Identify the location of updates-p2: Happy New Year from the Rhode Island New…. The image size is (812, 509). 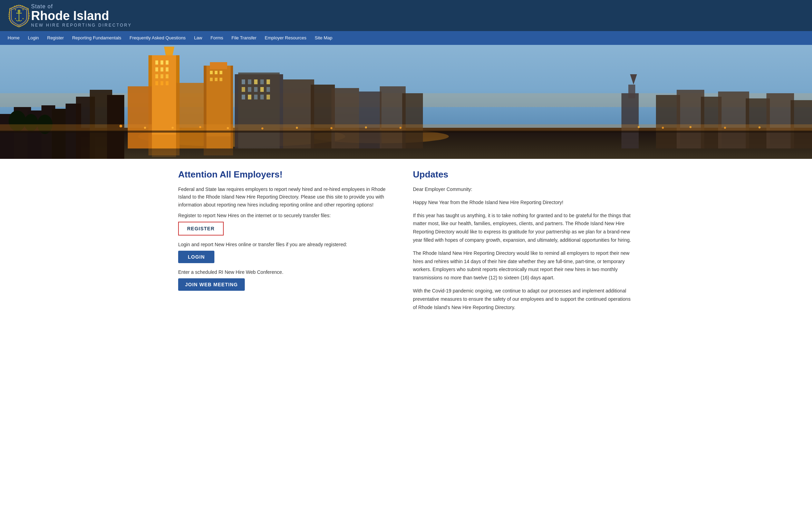
(523, 203).